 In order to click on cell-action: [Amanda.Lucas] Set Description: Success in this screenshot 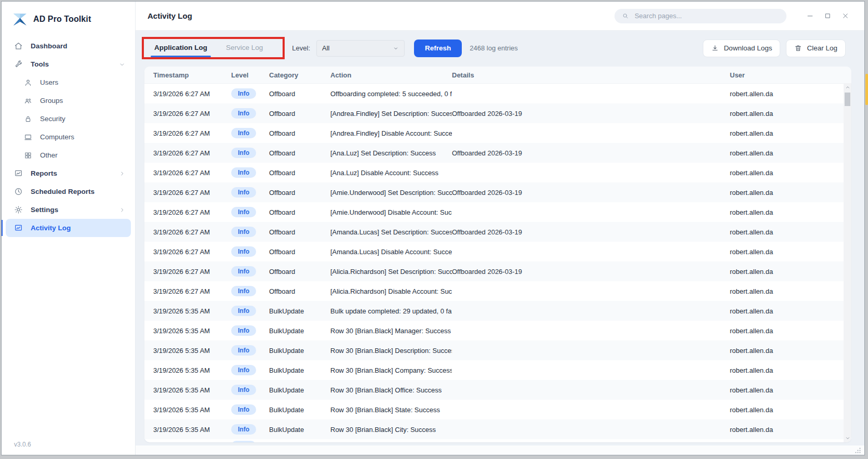, I will do `click(391, 232)`.